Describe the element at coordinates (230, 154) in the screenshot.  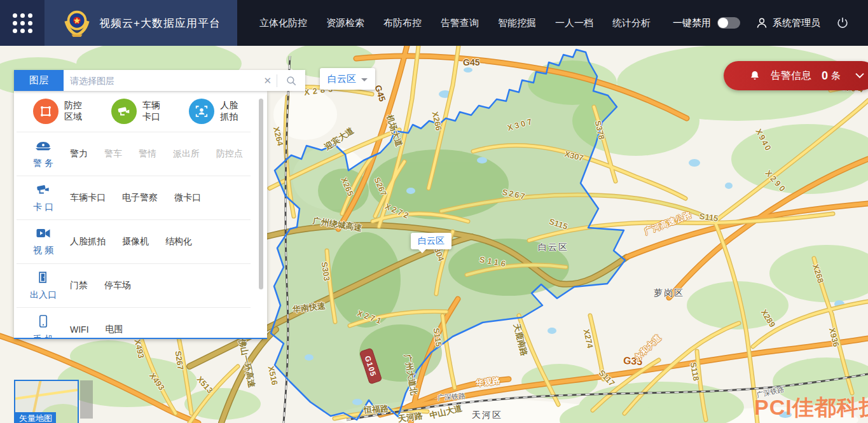
I see `layer-item: 防控点` at that location.